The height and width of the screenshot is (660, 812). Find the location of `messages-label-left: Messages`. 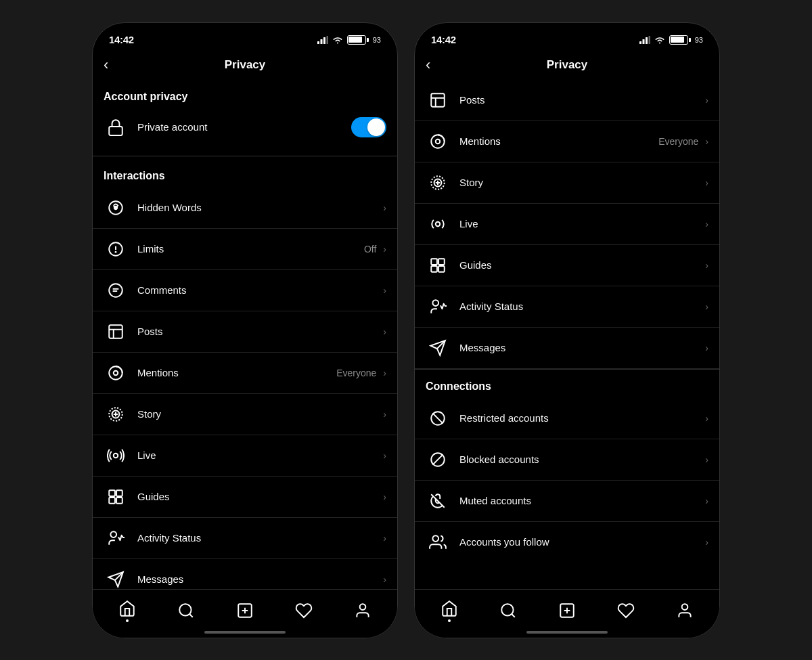

messages-label-left: Messages is located at coordinates (258, 579).